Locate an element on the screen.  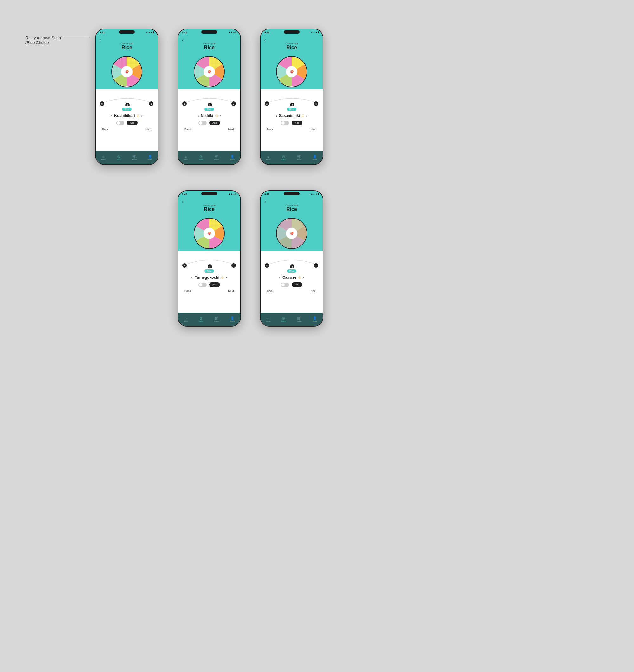
rice-name: Yumegokochi is located at coordinates (207, 277).